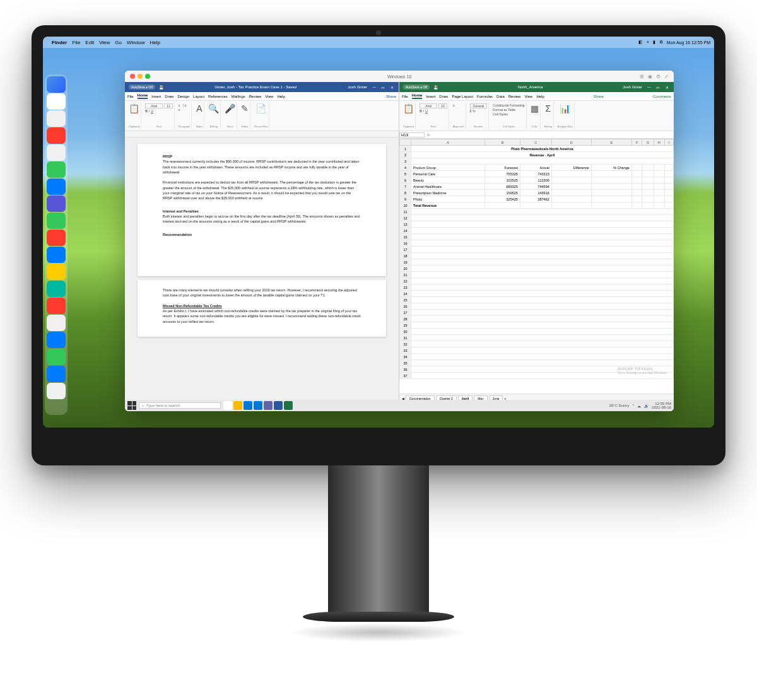 This screenshot has width=757, height=700. Describe the element at coordinates (132, 405) in the screenshot. I see `start-button` at that location.